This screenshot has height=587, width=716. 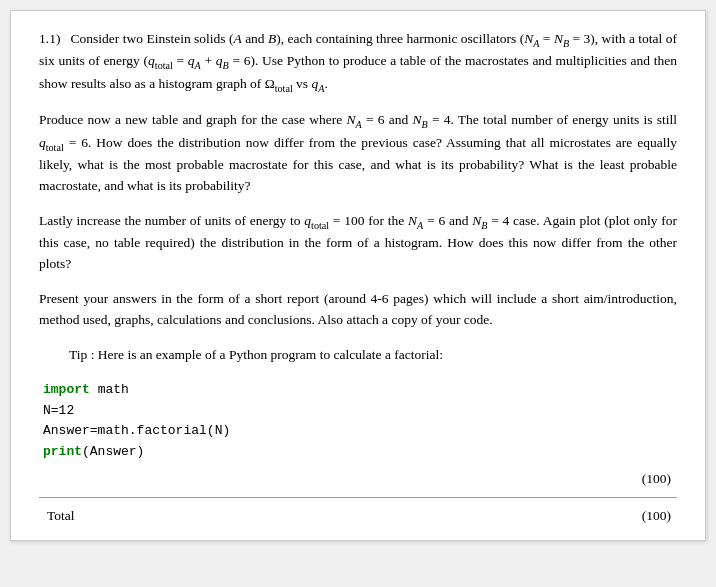 What do you see at coordinates (360, 412) in the screenshot?
I see `code-line-2: N=12` at bounding box center [360, 412].